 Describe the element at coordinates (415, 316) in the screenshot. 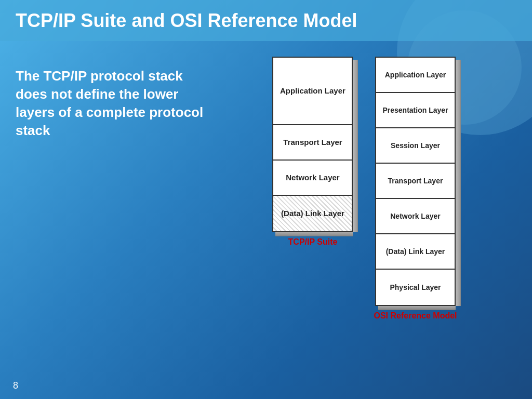

I see `osi-label: OSI Reference Model` at that location.